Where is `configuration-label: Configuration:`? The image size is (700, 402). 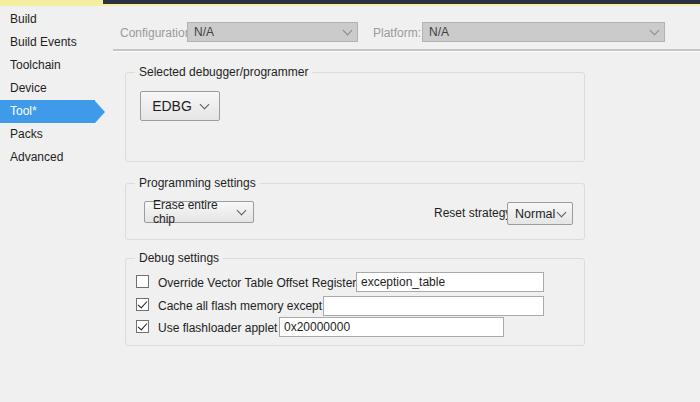
configuration-label: Configuration: is located at coordinates (158, 33).